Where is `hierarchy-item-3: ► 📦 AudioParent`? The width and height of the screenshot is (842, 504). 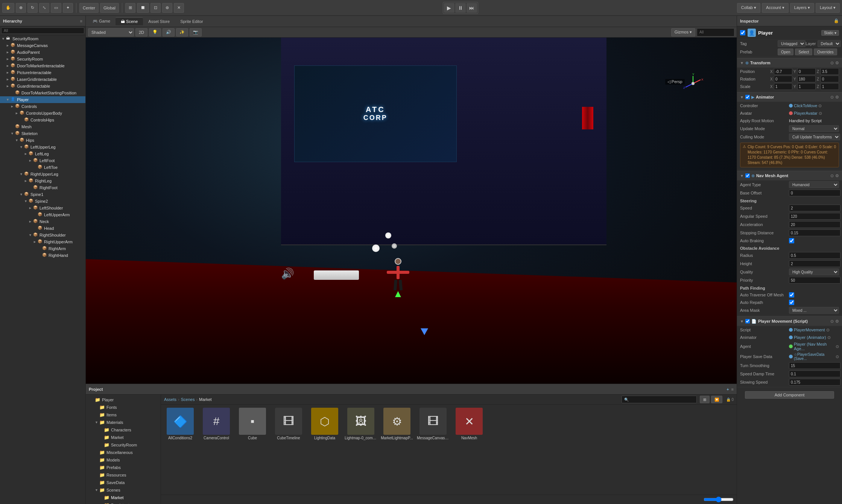 hierarchy-item-3: ► 📦 AudioParent is located at coordinates (43, 52).